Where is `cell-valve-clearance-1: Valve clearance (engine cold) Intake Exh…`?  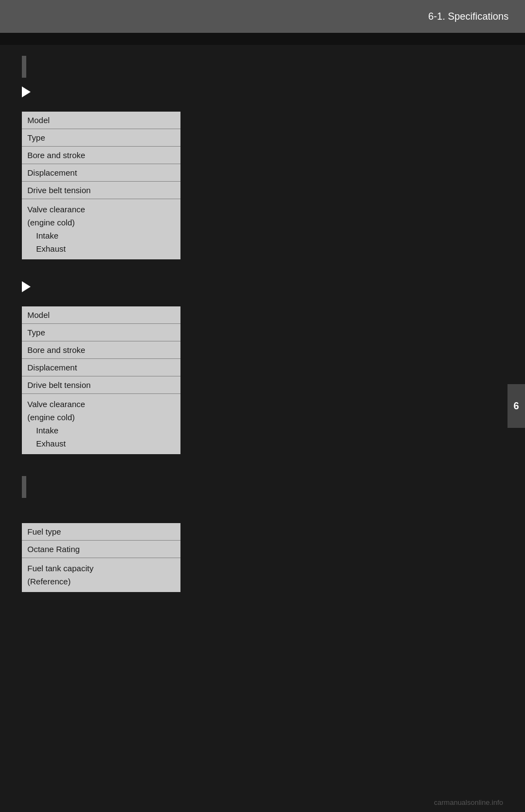
cell-valve-clearance-1: Valve clearance (engine cold) Intake Exh… is located at coordinates (101, 230).